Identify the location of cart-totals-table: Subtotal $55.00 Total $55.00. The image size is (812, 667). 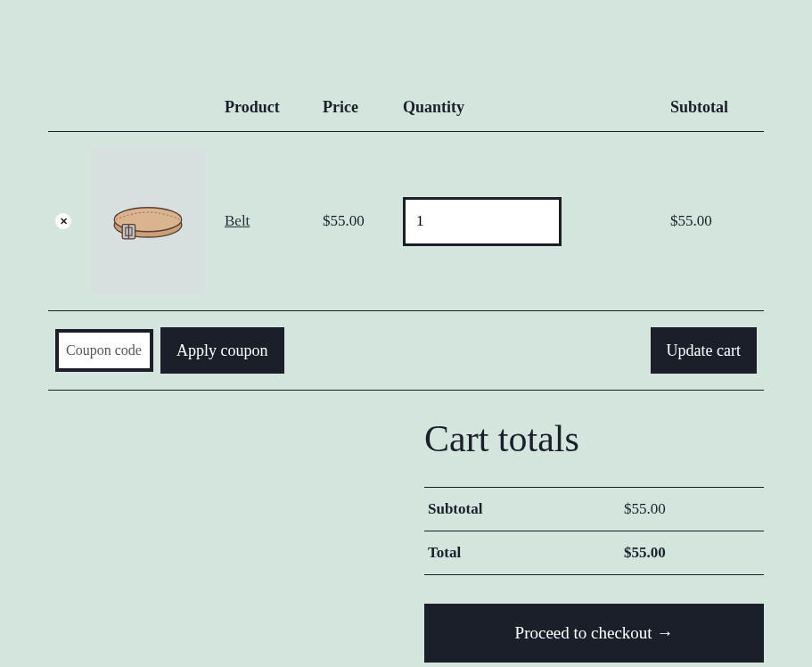
(594, 531).